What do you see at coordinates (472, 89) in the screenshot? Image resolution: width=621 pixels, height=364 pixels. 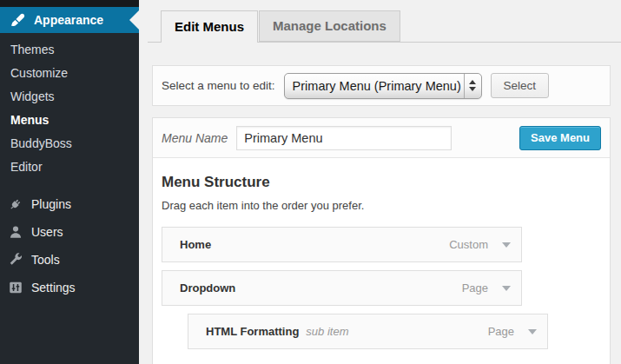 I see `stepper-down-icon` at bounding box center [472, 89].